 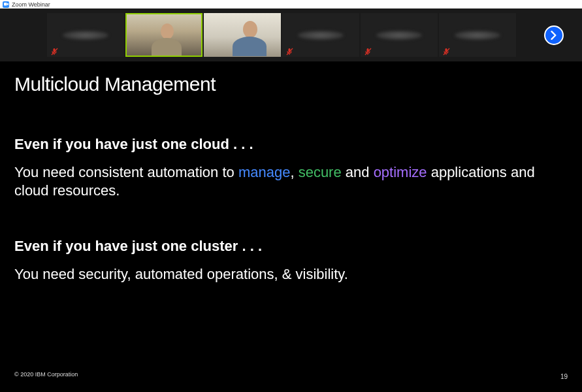 What do you see at coordinates (31, 5) in the screenshot?
I see `window-title-text: Zoom Webinar` at bounding box center [31, 5].